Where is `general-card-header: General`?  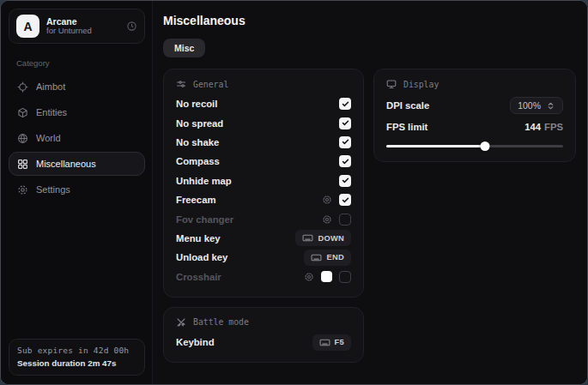
general-card-header: General is located at coordinates (264, 84).